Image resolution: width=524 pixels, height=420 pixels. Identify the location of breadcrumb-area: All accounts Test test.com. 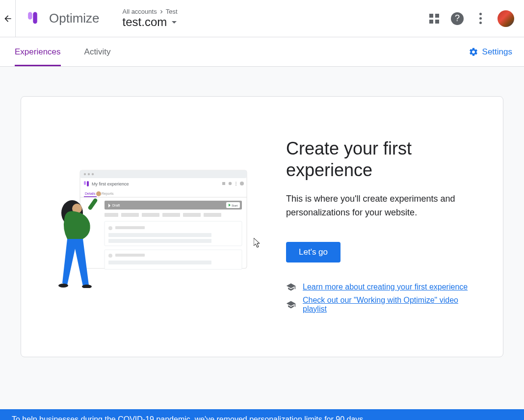
(270, 19).